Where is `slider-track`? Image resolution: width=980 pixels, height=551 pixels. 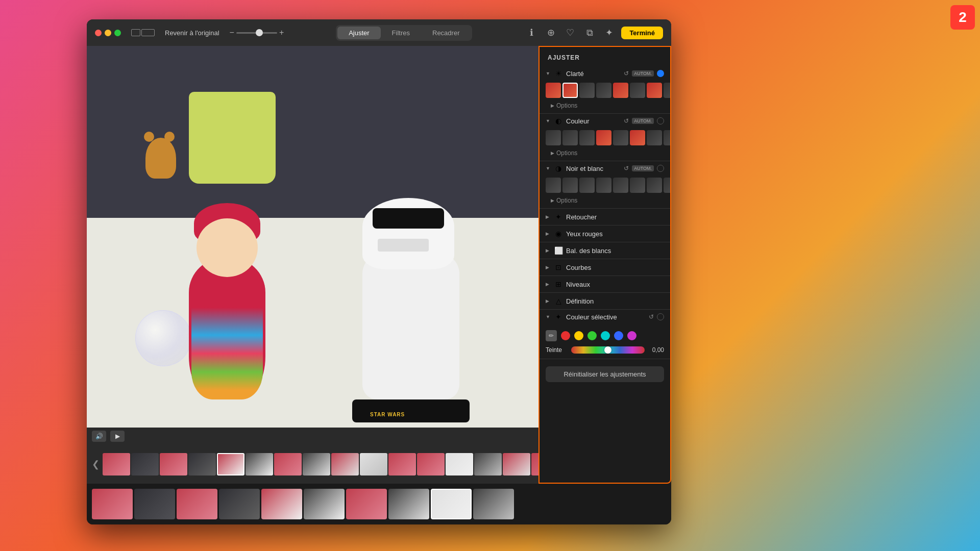 slider-track is located at coordinates (257, 33).